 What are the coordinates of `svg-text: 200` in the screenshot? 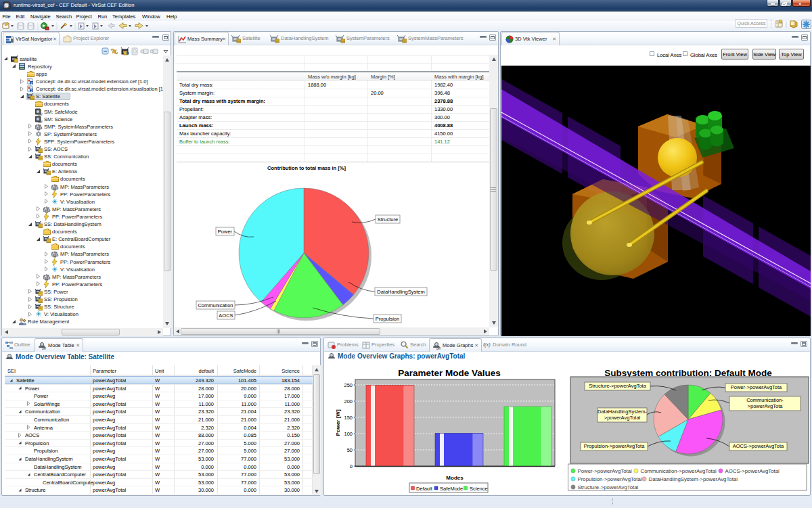 It's located at (348, 402).